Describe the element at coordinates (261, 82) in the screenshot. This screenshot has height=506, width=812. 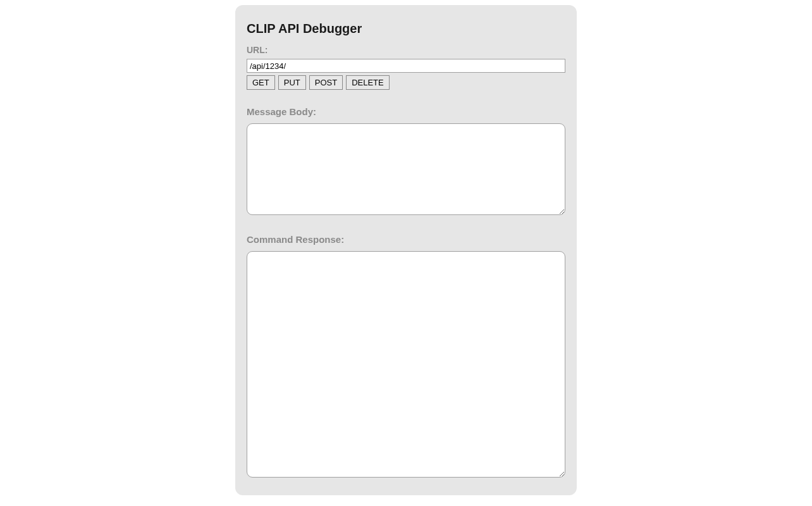
I see `get-button: GET` at that location.